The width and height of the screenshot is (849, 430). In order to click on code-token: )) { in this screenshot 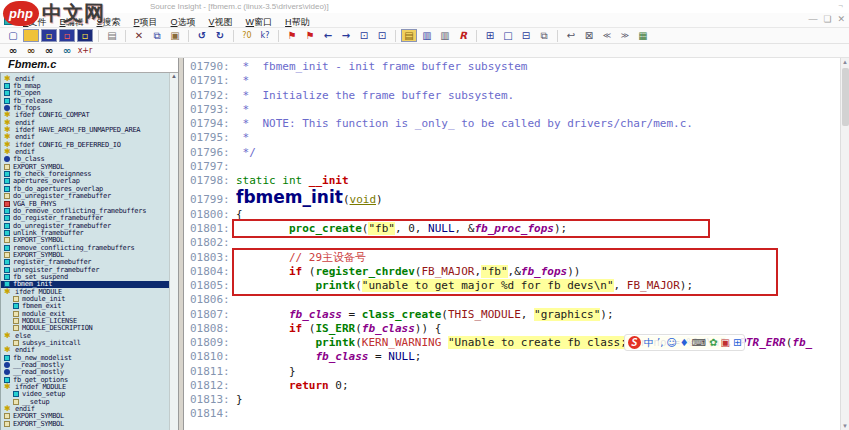, I will do `click(428, 328)`.